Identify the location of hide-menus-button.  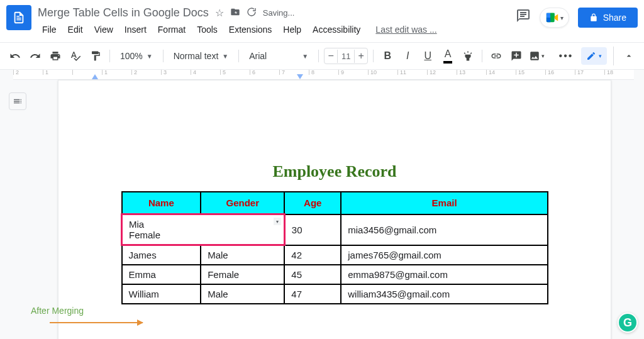
(629, 56).